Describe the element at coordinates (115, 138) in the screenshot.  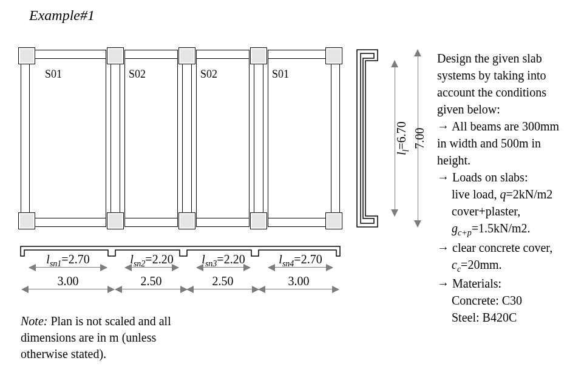
I see `beam-line-2-in` at that location.